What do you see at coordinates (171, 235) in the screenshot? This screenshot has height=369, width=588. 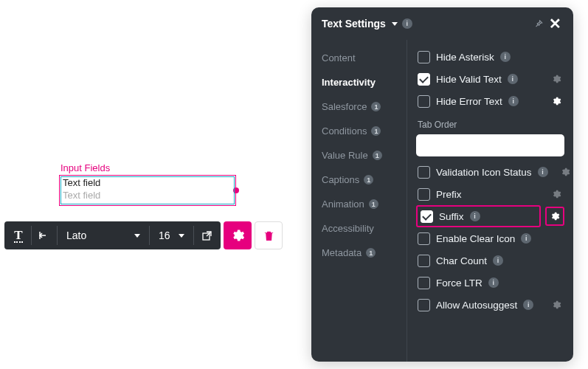 I see `font-size-select: 16` at bounding box center [171, 235].